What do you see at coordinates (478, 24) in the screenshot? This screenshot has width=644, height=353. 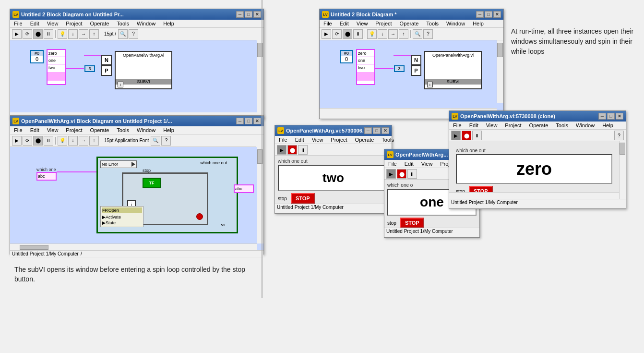 I see `menu-help-bd2: Help` at bounding box center [478, 24].